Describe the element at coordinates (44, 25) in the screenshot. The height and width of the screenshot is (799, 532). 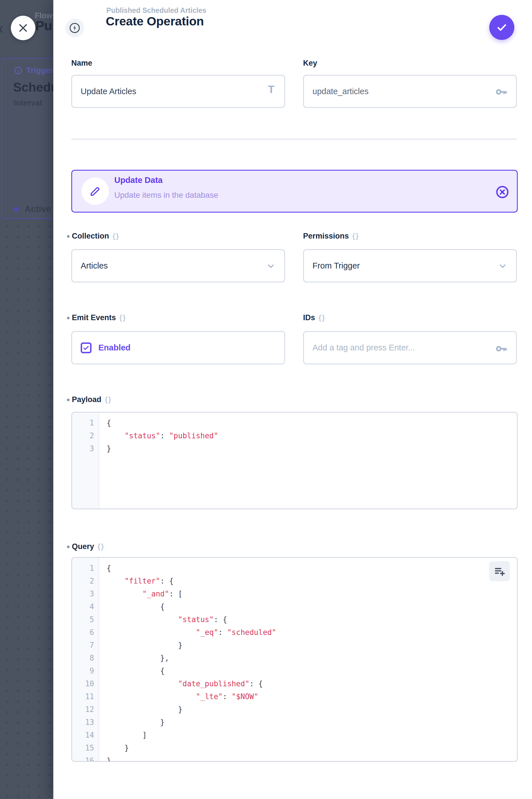
I see `background-page-title: Pu` at that location.